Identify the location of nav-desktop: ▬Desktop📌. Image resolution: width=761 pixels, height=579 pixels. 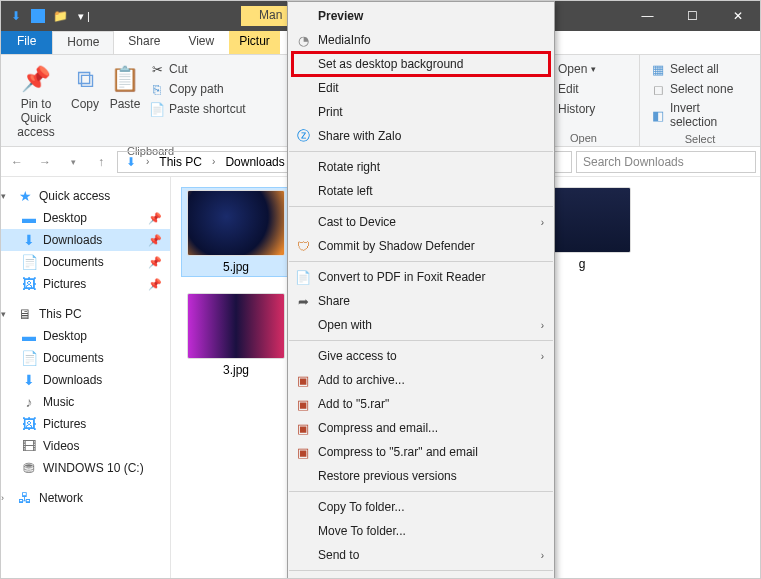
(86, 218).